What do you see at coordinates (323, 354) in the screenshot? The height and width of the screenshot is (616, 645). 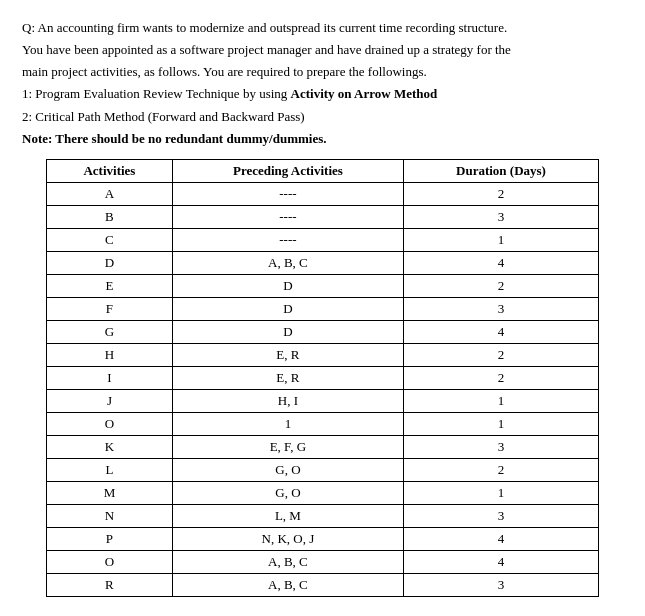 I see `table-row: HE, R2` at bounding box center [323, 354].